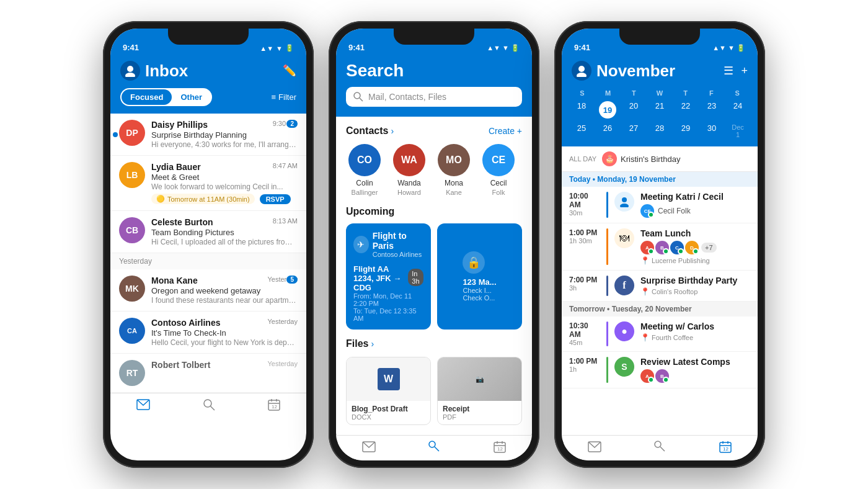 This screenshot has width=868, height=489. I want to click on cal-event-review-comps: 1:00 PM 1h S Review Latest Comps A, so click(660, 370).